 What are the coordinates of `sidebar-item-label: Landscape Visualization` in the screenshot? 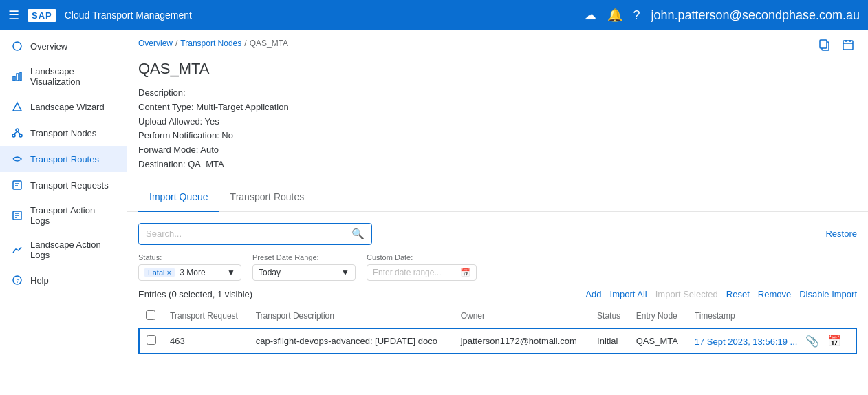 It's located at (73, 76).